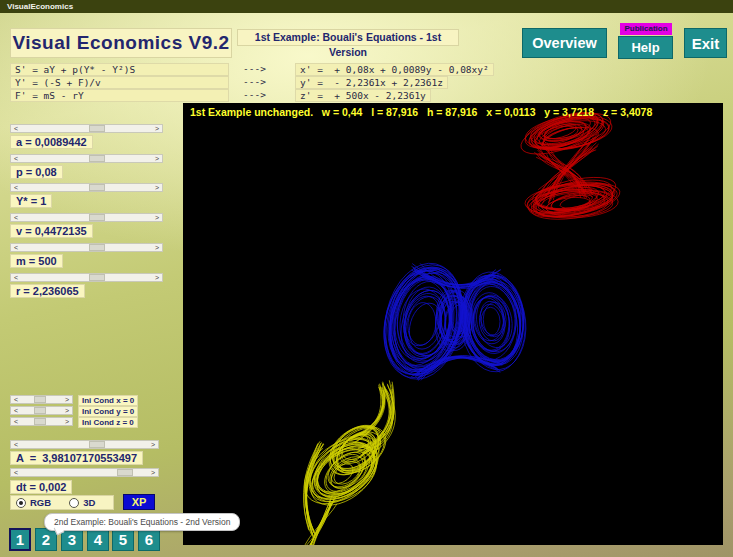 The image size is (733, 557). Describe the element at coordinates (86, 188) in the screenshot. I see `slider-ystar: < >` at that location.